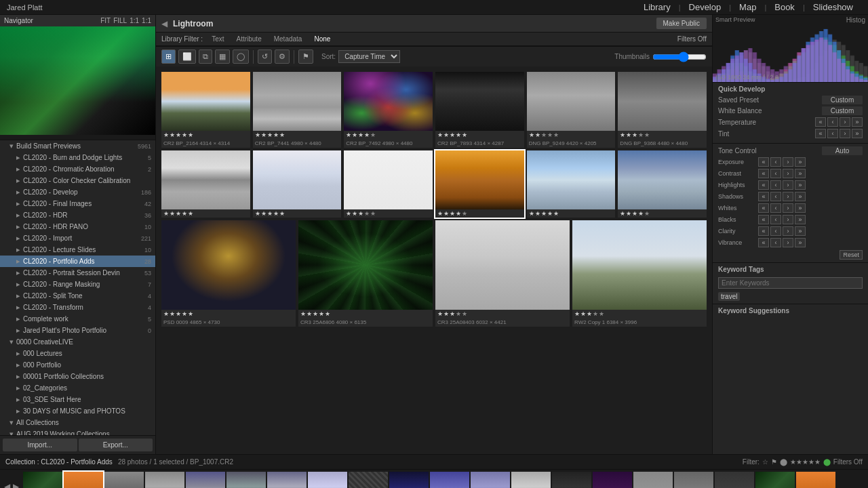  Describe the element at coordinates (480, 110) in the screenshot. I see `photo-cell-4: ★★★★★CR2 BP_7893 4314 × 4287` at that location.